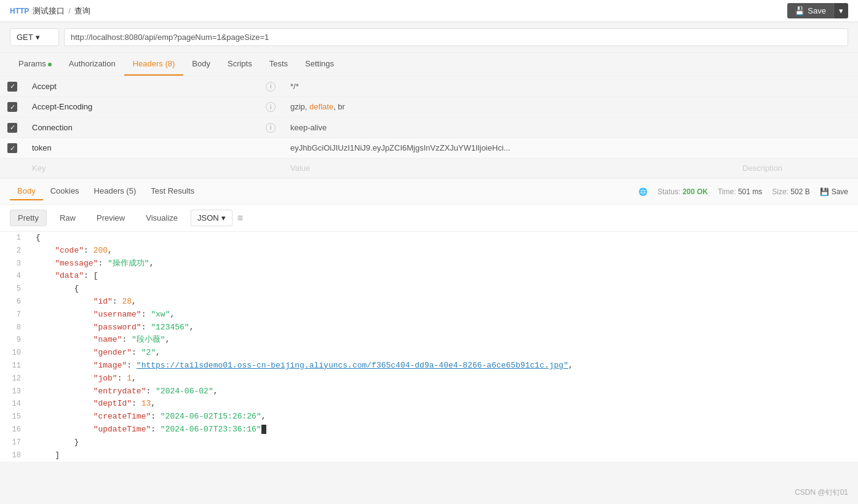 The height and width of the screenshot is (504, 858). I want to click on format-label: JSON, so click(208, 218).